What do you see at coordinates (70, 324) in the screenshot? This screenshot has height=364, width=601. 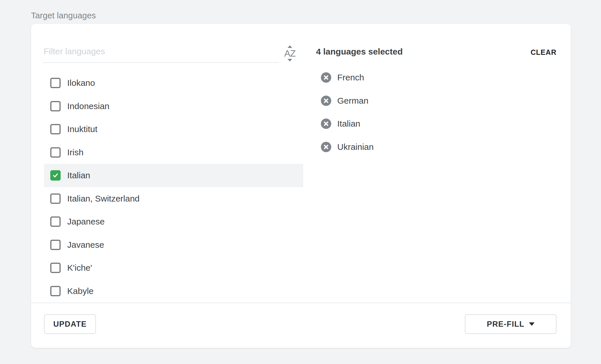 I see `update-button: UPDATE` at bounding box center [70, 324].